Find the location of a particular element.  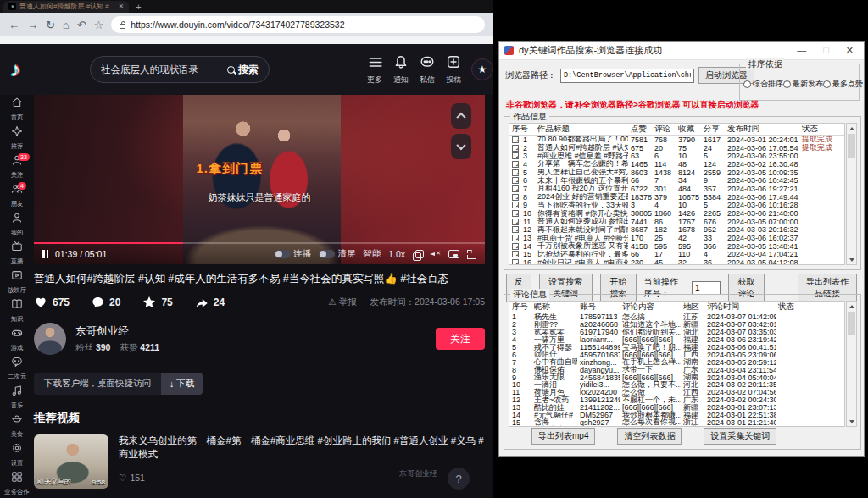

sidebar-item-settings: 设置 is located at coordinates (17, 455).